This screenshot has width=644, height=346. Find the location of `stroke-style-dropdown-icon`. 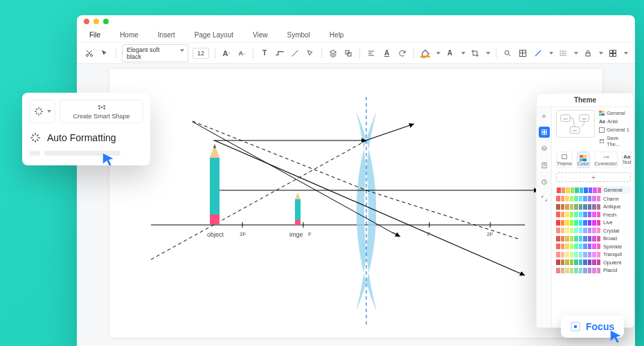

stroke-style-dropdown-icon is located at coordinates (576, 53).